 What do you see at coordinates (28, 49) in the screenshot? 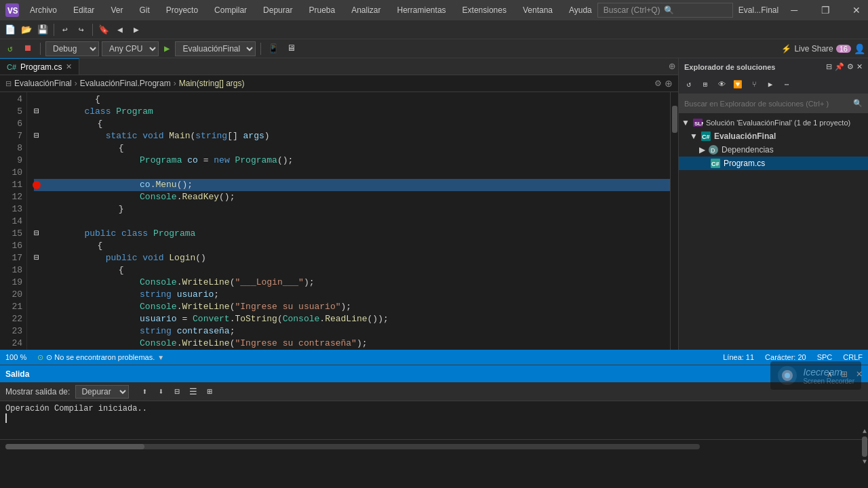
I see `stop-button: ⏹` at bounding box center [28, 49].